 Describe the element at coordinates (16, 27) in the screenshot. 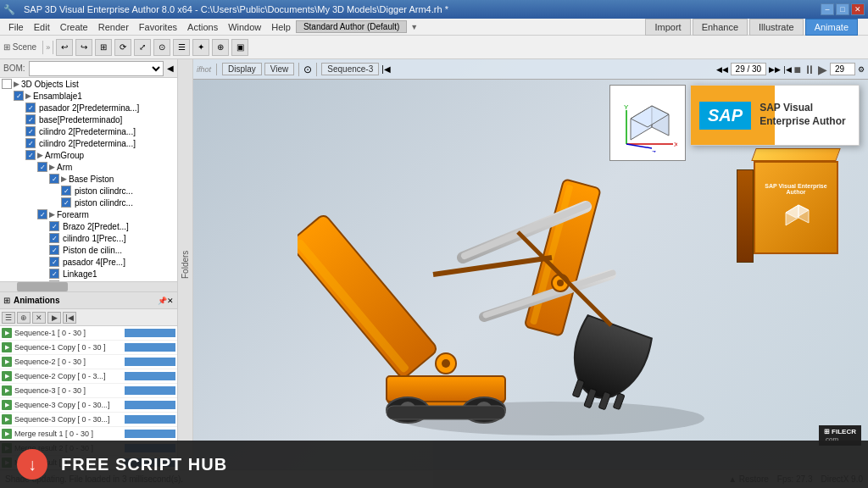

I see `menu-file: File` at that location.